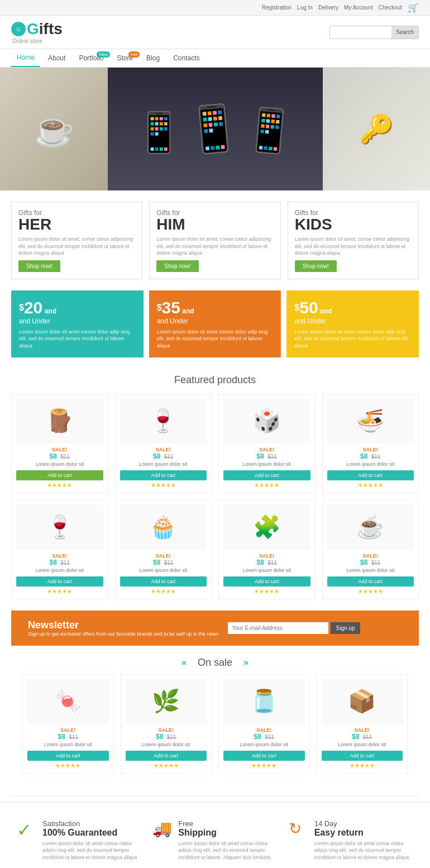 This screenshot has width=430, height=868. I want to click on product-image: 🧩, so click(267, 527).